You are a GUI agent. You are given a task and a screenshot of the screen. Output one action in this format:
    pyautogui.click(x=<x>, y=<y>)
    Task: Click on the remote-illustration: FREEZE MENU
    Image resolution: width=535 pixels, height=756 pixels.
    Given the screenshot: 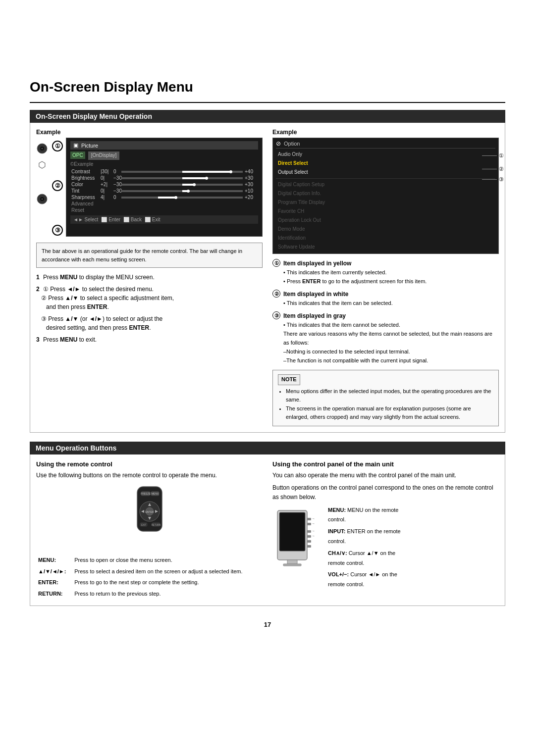 What is the action you would take?
    pyautogui.click(x=150, y=517)
    